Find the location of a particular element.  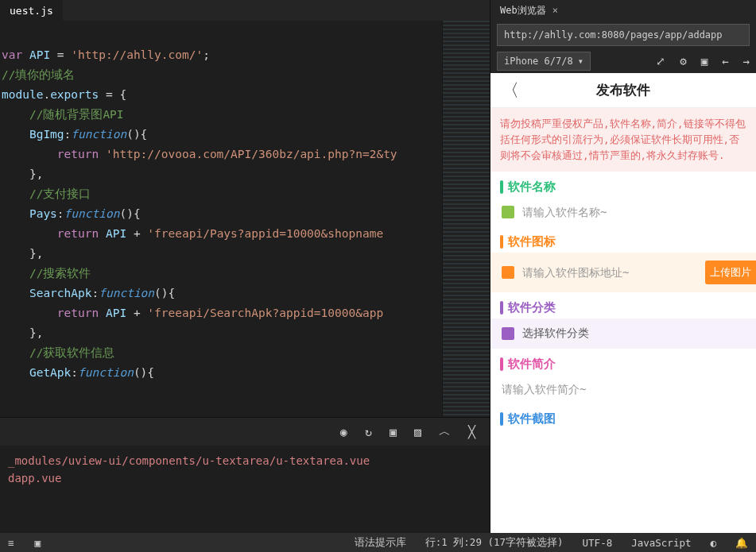

close-panel-icon: ╳ is located at coordinates (472, 432).